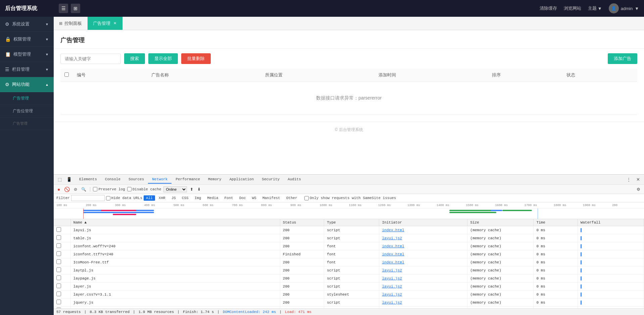  Describe the element at coordinates (350, 198) in the screenshot. I see `same-site-label: Only show requests with SameSite issues` at that location.